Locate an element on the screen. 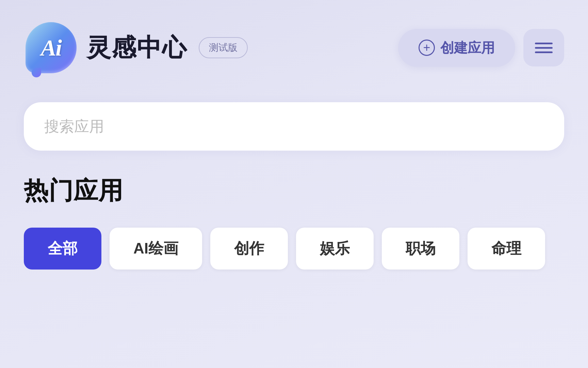 The width and height of the screenshot is (588, 368). search-bar is located at coordinates (294, 126).